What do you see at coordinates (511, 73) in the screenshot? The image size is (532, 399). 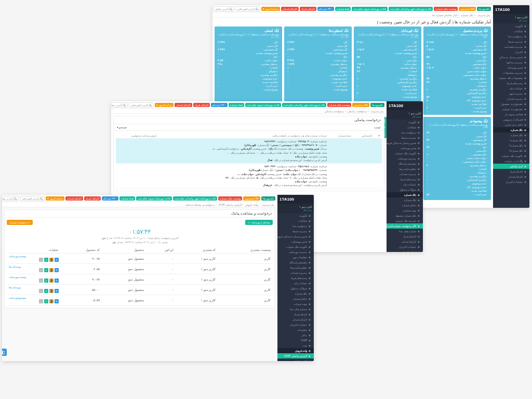 I see `sidebar-item-9: ◆مديريت محصولات` at bounding box center [511, 73].